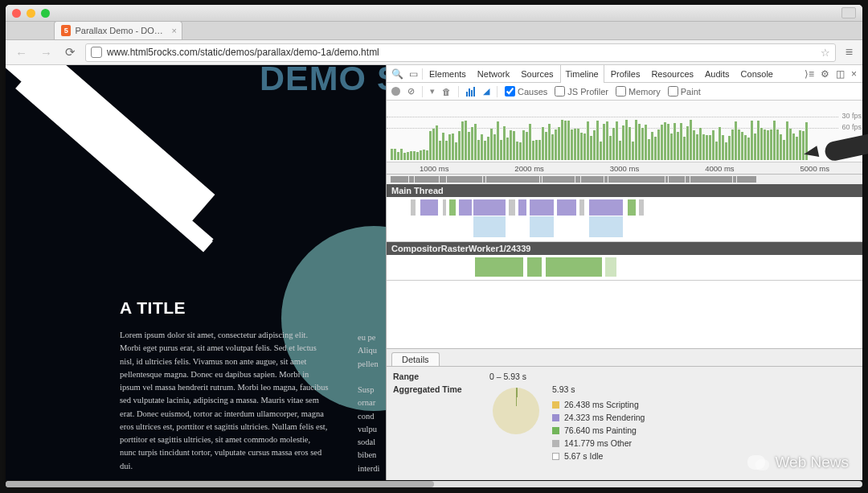  What do you see at coordinates (624, 268) in the screenshot?
I see `raster-thread-track` at bounding box center [624, 268].